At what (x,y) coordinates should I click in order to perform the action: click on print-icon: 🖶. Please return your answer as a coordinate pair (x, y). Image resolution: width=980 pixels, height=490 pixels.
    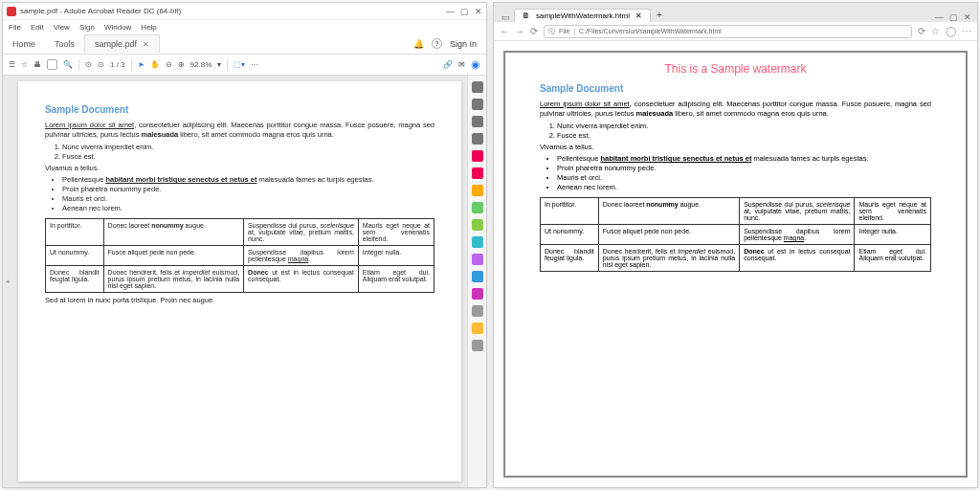
    Looking at the image, I should click on (37, 65).